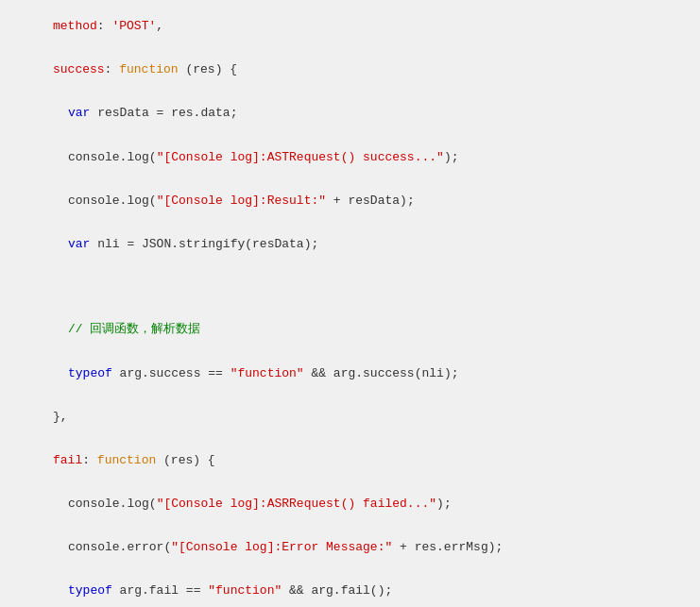  What do you see at coordinates (448, 548) in the screenshot?
I see `code-token: + res.errMsg);` at bounding box center [448, 548].